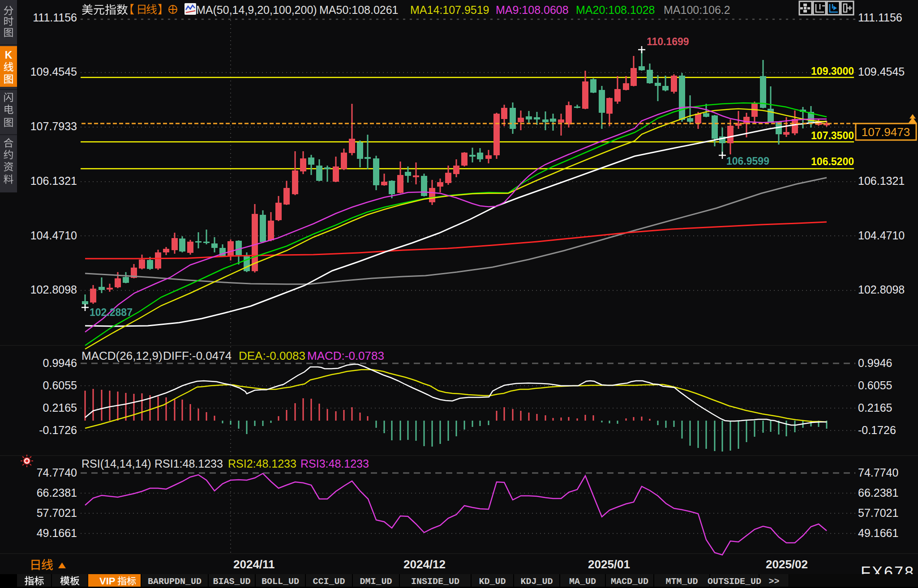  What do you see at coordinates (832, 162) in the screenshot?
I see `svg-text: 106.5200` at bounding box center [832, 162].